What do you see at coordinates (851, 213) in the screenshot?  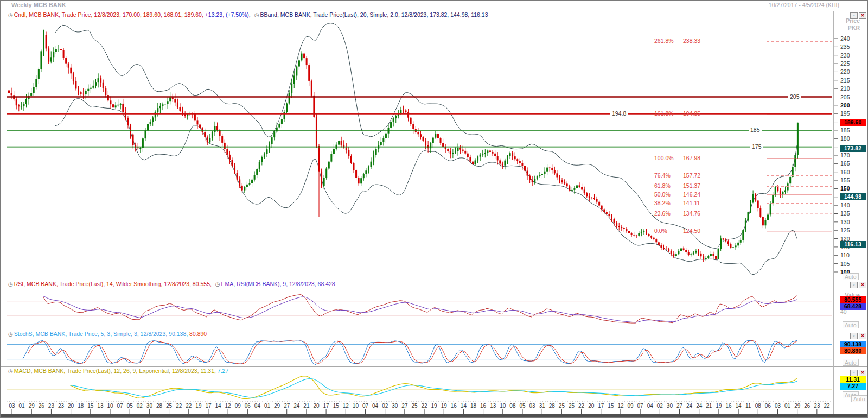 I see `y-axis-tick: 135` at bounding box center [851, 213].